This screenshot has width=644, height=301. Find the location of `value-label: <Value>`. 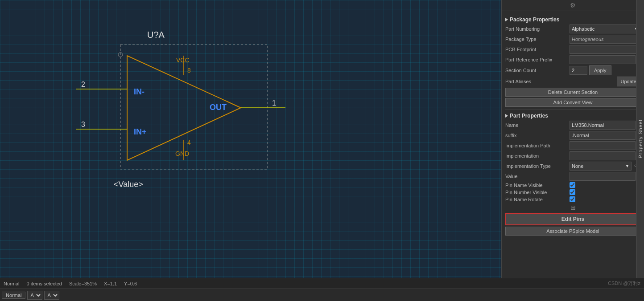

value-label: <Value> is located at coordinates (128, 184).